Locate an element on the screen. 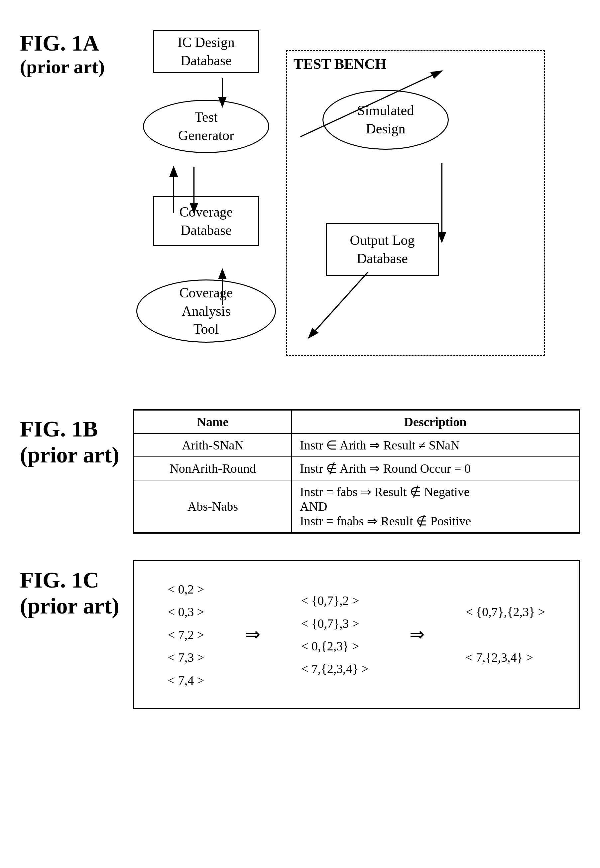 The image size is (600, 868). output-log-db-box: Output Log Database is located at coordinates (382, 249).